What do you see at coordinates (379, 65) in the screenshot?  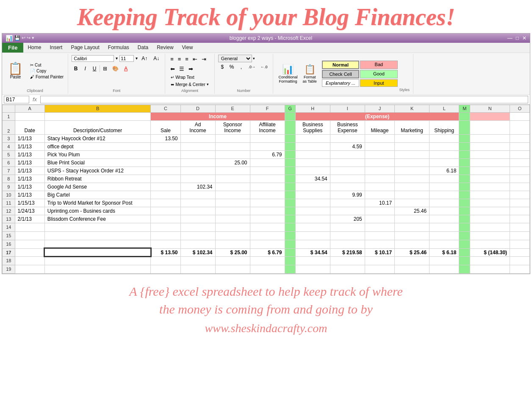 I see `style-bad-box: Bad` at bounding box center [379, 65].